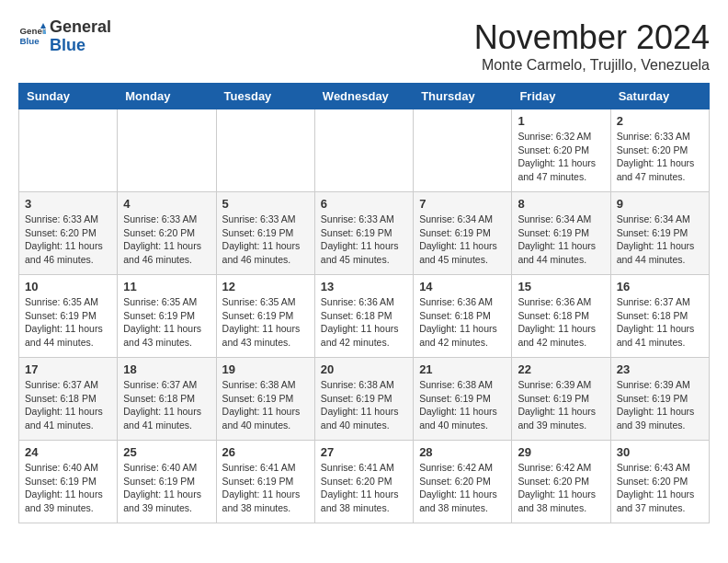 The image size is (728, 563). I want to click on col-wednesday: Wednesday, so click(364, 97).